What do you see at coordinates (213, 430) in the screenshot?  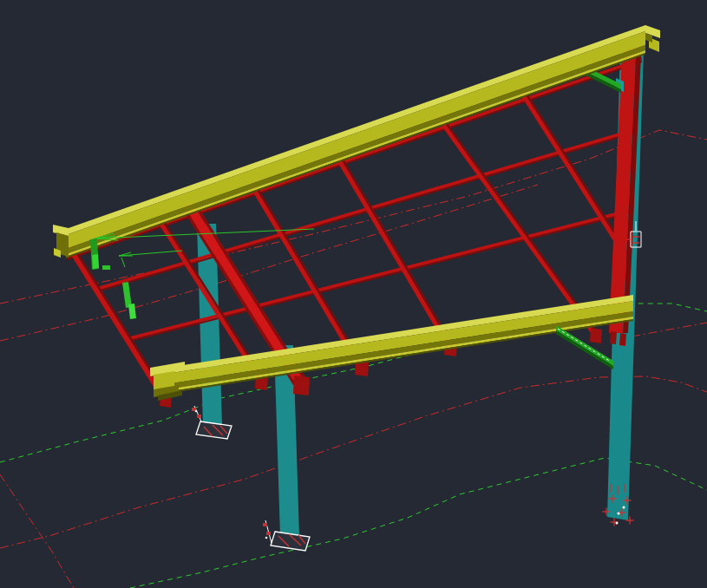 I see `baseplate-left` at bounding box center [213, 430].